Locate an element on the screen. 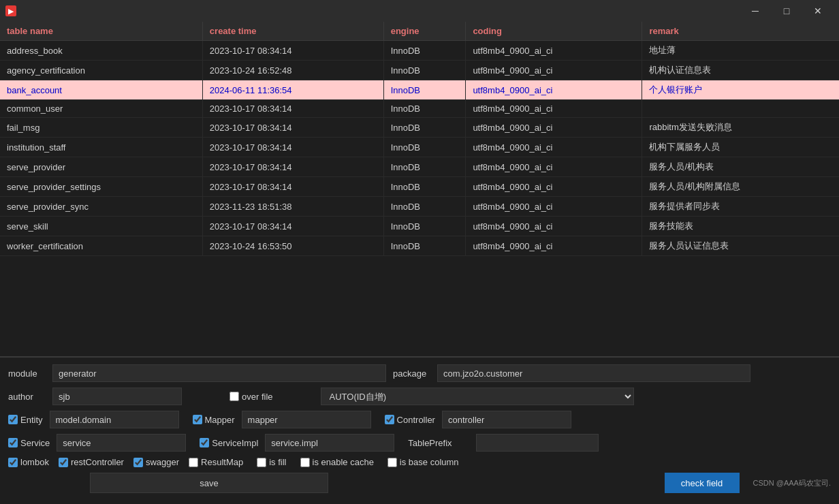 This screenshot has height=504, width=839. table-row: serve_provider_sync2023-11-23 18:51:38In… is located at coordinates (420, 207).